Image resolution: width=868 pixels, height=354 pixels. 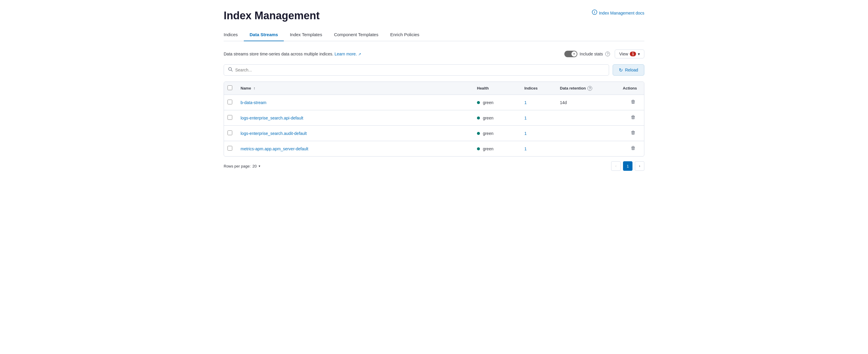 I want to click on row-retention-cell: 14d, so click(x=585, y=102).